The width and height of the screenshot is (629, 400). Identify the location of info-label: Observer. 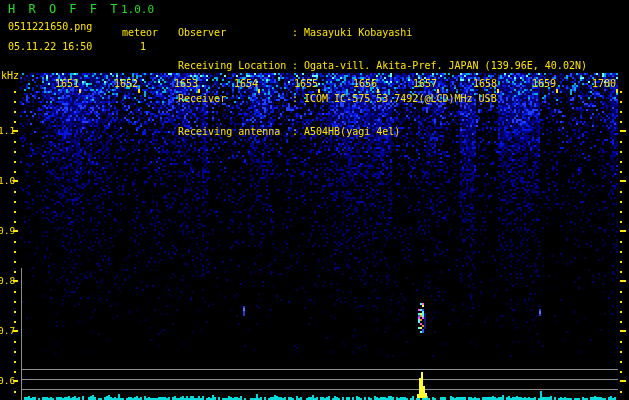
(235, 32).